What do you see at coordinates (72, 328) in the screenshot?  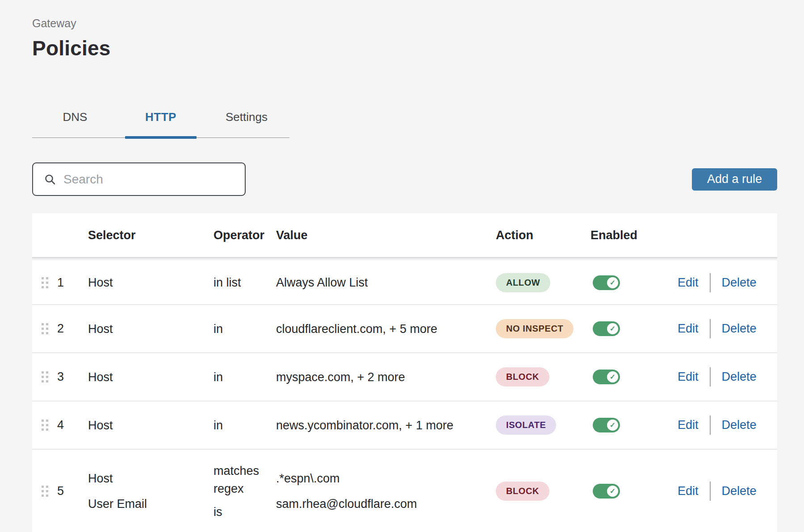 I see `row-number: 2` at bounding box center [72, 328].